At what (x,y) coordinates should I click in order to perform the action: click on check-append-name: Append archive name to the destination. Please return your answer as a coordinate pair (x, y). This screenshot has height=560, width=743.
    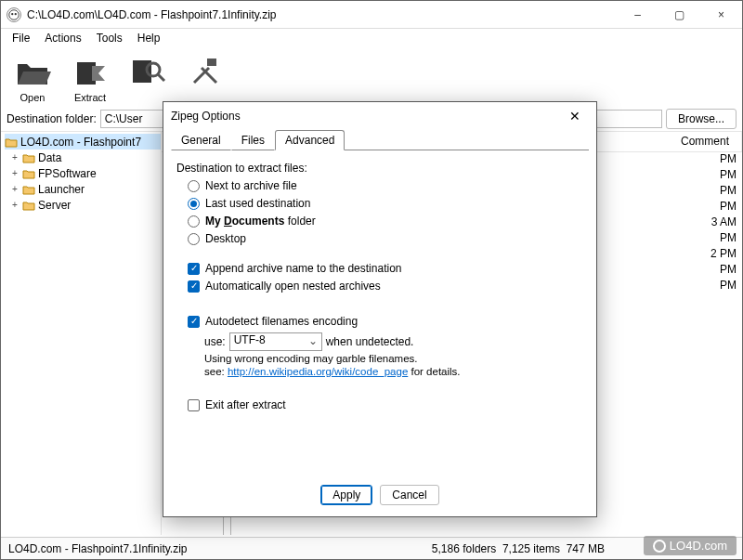
    Looking at the image, I should click on (385, 268).